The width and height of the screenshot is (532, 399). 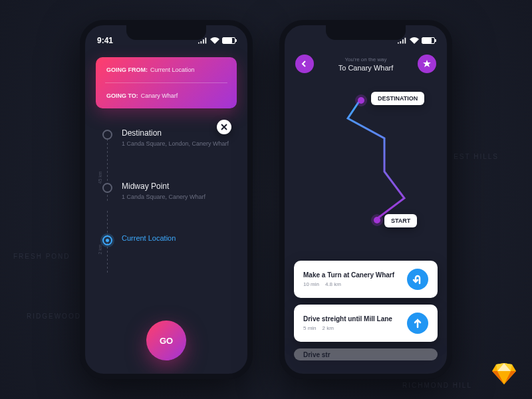 What do you see at coordinates (173, 70) in the screenshot?
I see `route-from-value: Current Location` at bounding box center [173, 70].